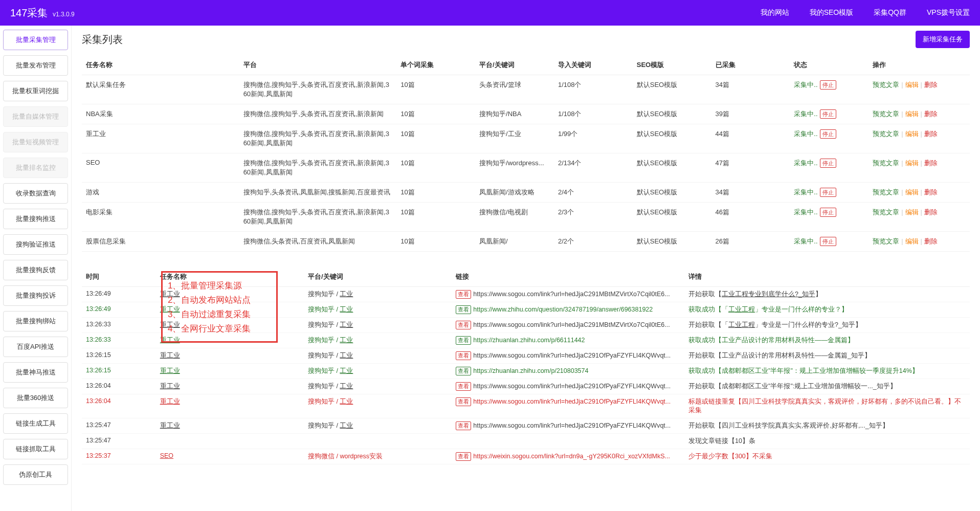 This screenshot has height=511, width=980. I want to click on top-nav: 我的网站我的SEO模版采集QQ群VPS拨号设置, so click(865, 13).